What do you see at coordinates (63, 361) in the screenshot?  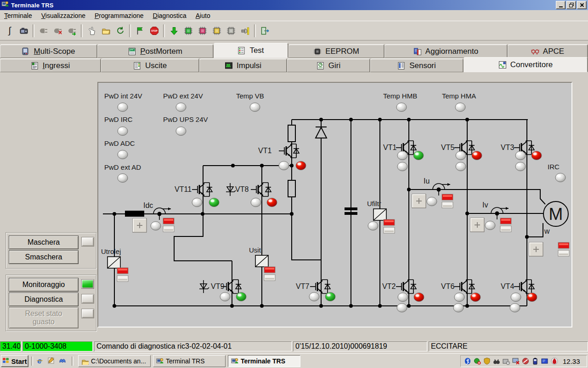 I see `quick-launch-msn-icon` at bounding box center [63, 361].